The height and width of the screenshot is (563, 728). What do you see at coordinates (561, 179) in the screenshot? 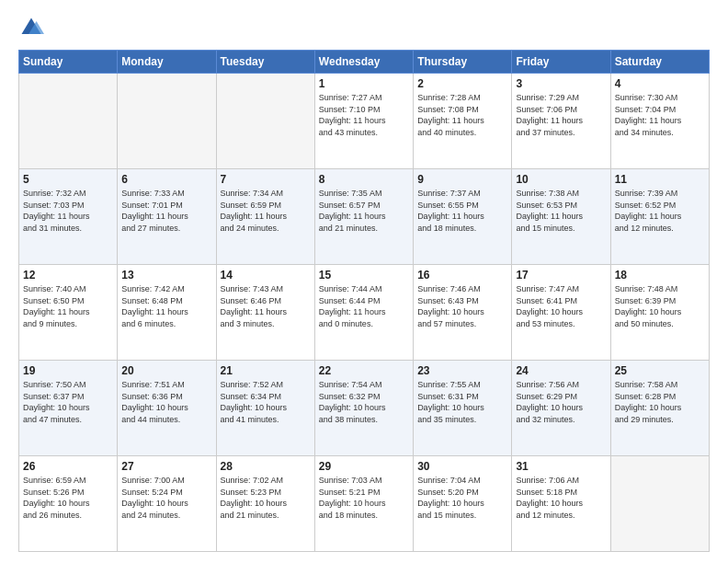
I see `day-number: 10` at bounding box center [561, 179].